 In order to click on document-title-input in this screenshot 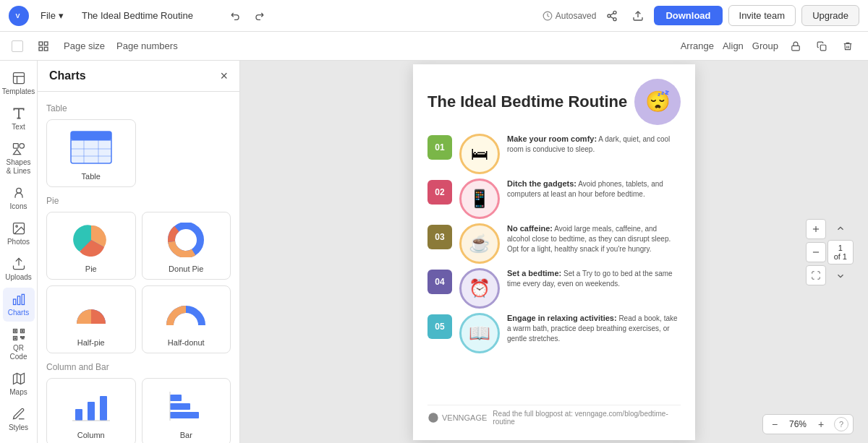, I will do `click(148, 16)`.